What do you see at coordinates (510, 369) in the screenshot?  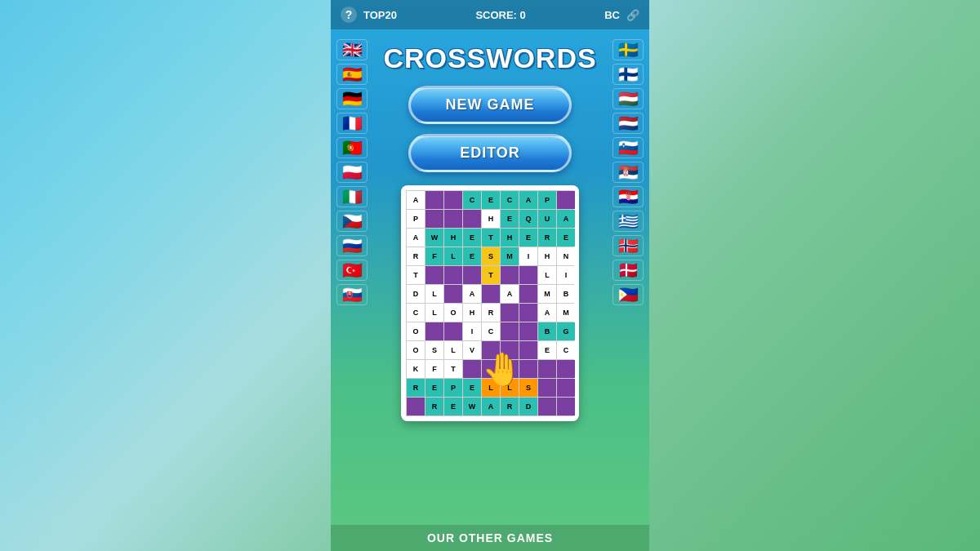 I see `cell-r10c6` at bounding box center [510, 369].